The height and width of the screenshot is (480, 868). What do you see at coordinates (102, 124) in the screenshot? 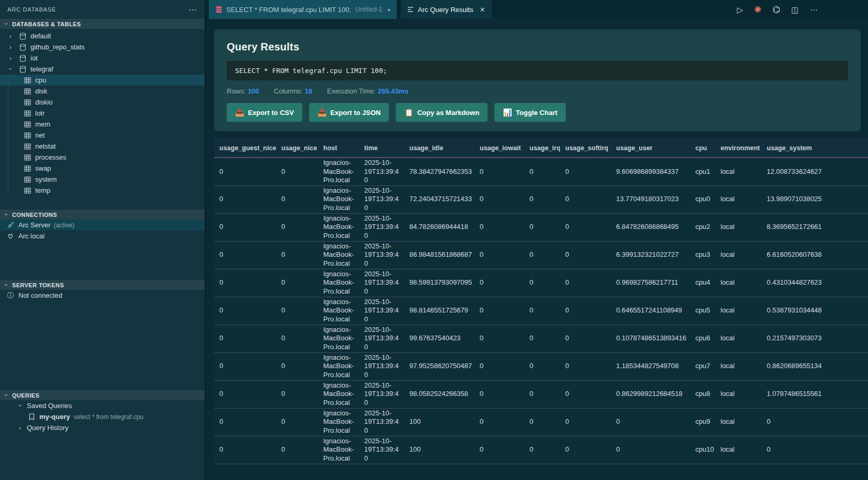
I see `sidebar-item-table-mem: mem` at bounding box center [102, 124].